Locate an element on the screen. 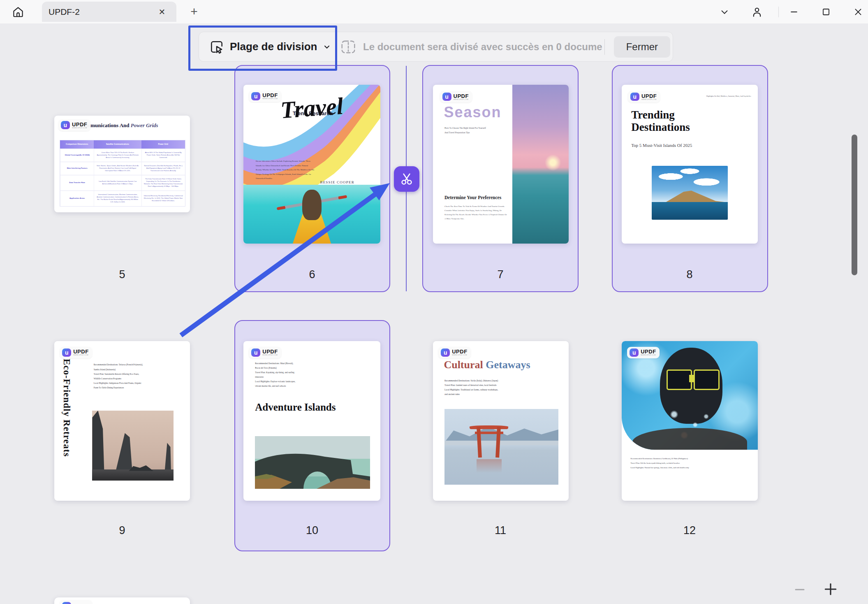 The width and height of the screenshot is (868, 604). page-number-6: 6 is located at coordinates (312, 275).